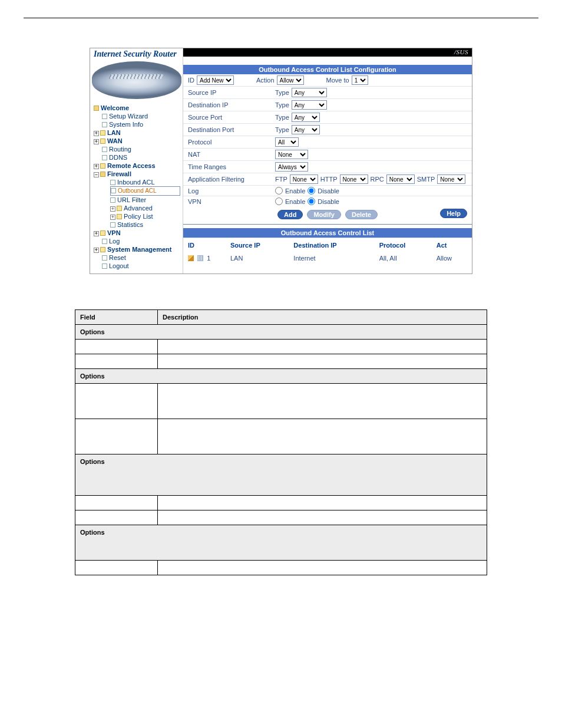  Describe the element at coordinates (328, 233) in the screenshot. I see `list-title: Outbound Access Control List` at that location.